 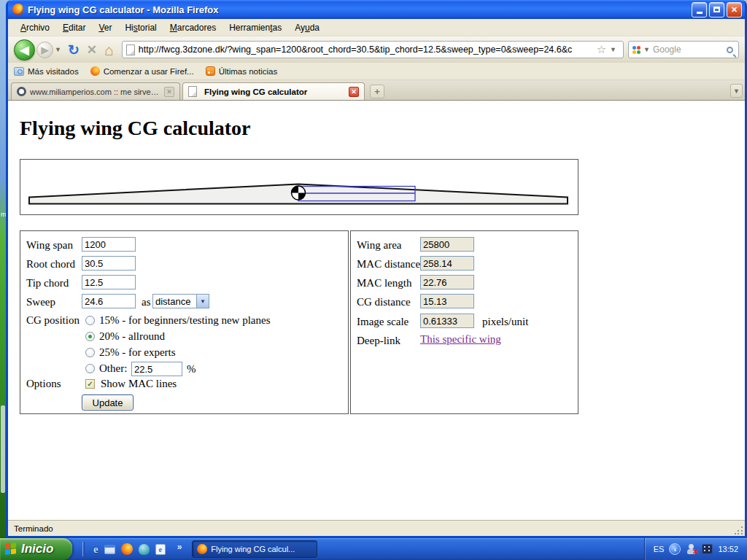 I want to click on radio-cg-15-label: 15% - for beginners/testing new planes, so click(x=185, y=321).